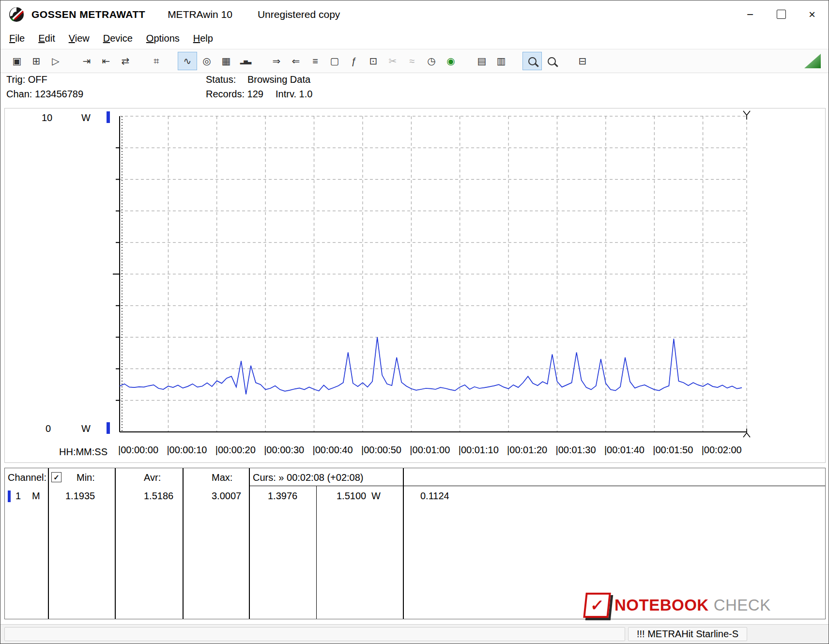 Image resolution: width=829 pixels, height=644 pixels. What do you see at coordinates (37, 61) in the screenshot?
I see `save-as-icon: ⊞` at bounding box center [37, 61].